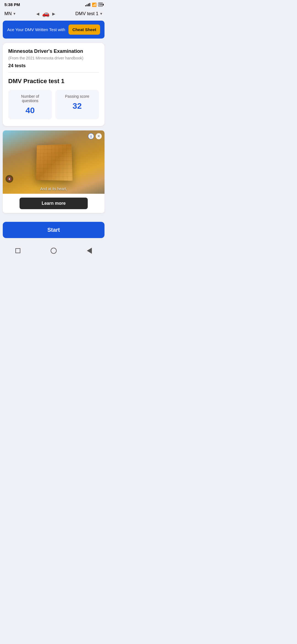 Image resolution: width=297 pixels, height=644 pixels. I want to click on next-arrow-icon: ▶, so click(54, 14).